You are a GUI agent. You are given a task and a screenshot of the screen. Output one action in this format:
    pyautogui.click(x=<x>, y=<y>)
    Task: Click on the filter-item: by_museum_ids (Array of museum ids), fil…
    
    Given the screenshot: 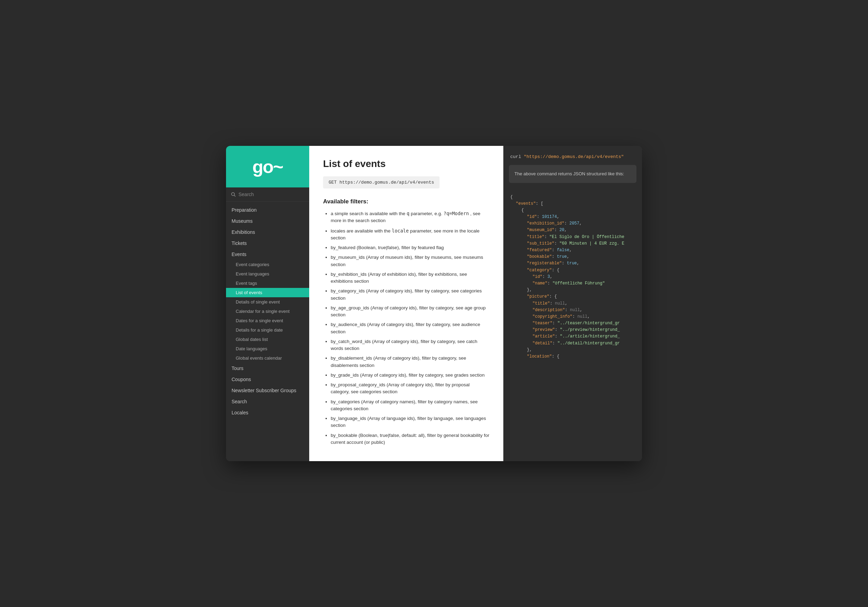 What is the action you would take?
    pyautogui.click(x=410, y=261)
    